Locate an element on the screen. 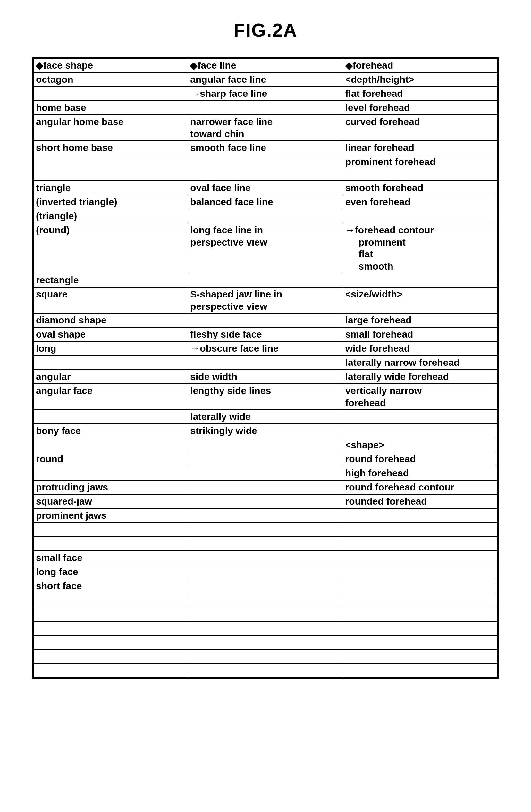  table-cell: level forehead is located at coordinates (420, 108).